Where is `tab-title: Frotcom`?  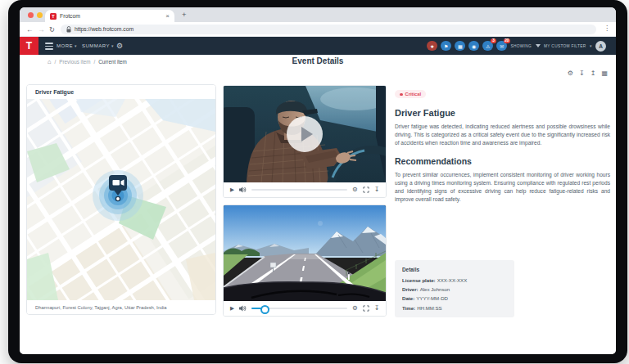 tab-title: Frotcom is located at coordinates (113, 16).